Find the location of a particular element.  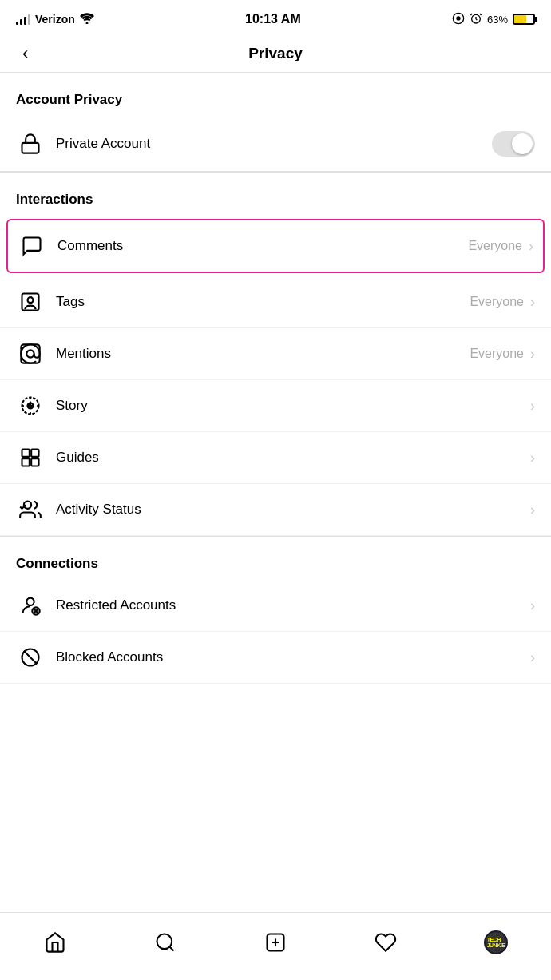

account-privacy-title: Account Privacy is located at coordinates (69, 99).